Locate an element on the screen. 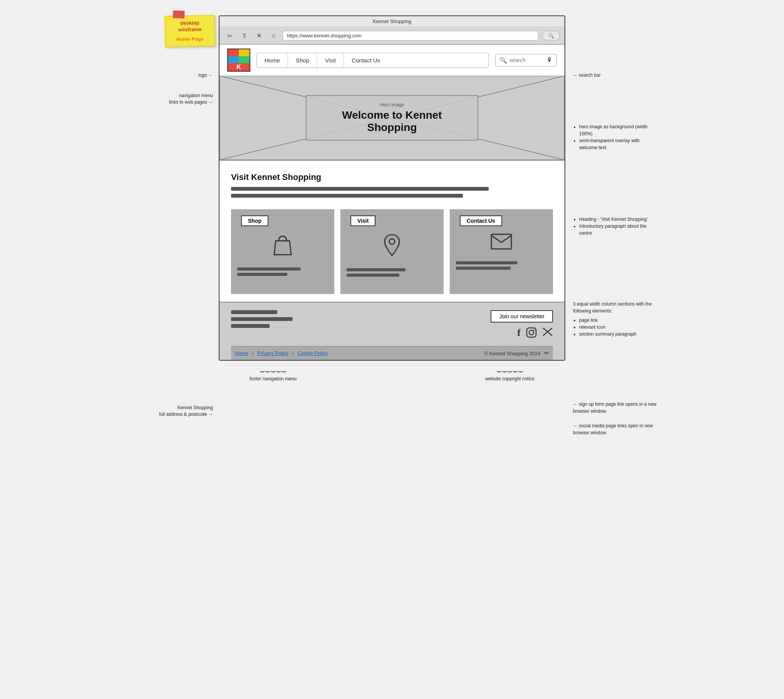 The height and width of the screenshot is (699, 784). newsletter-annotation: ← sign up form page link opens in a new … is located at coordinates (615, 408).